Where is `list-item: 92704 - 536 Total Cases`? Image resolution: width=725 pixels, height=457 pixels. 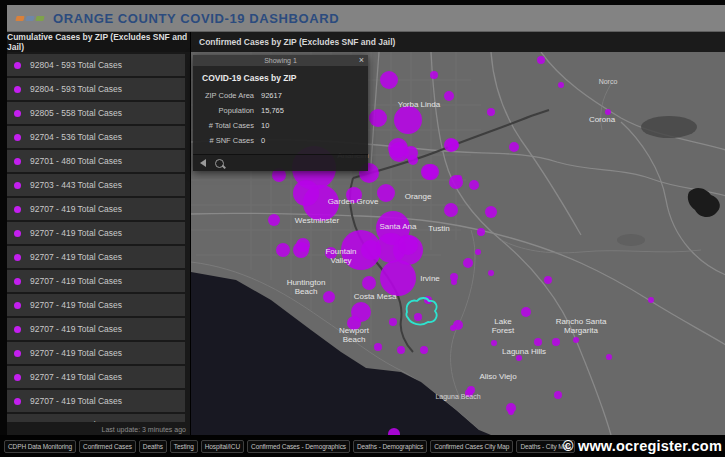 list-item: 92704 - 536 Total Cases is located at coordinates (96, 137).